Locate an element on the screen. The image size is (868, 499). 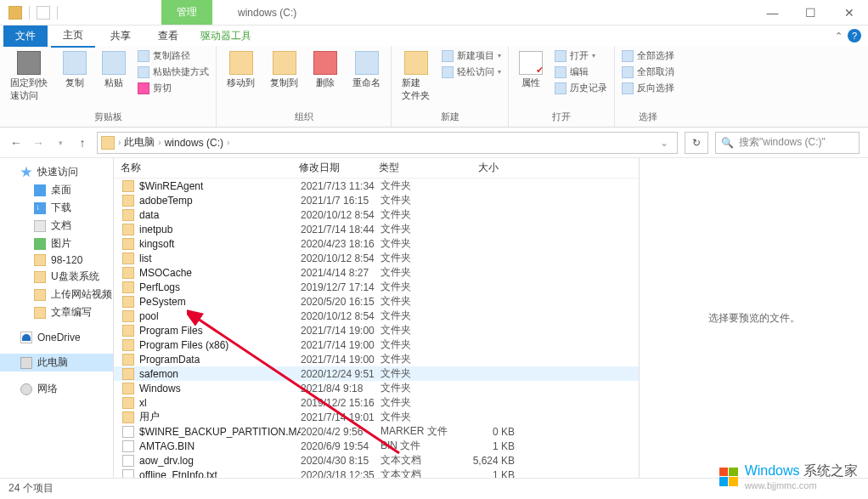
label: 编辑 is located at coordinates (579, 71).